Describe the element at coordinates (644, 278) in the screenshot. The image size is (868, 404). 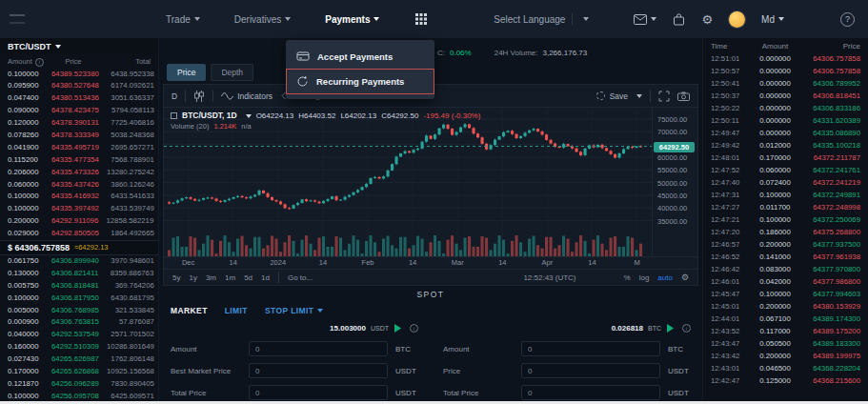
I see `log-scale-button: log` at that location.